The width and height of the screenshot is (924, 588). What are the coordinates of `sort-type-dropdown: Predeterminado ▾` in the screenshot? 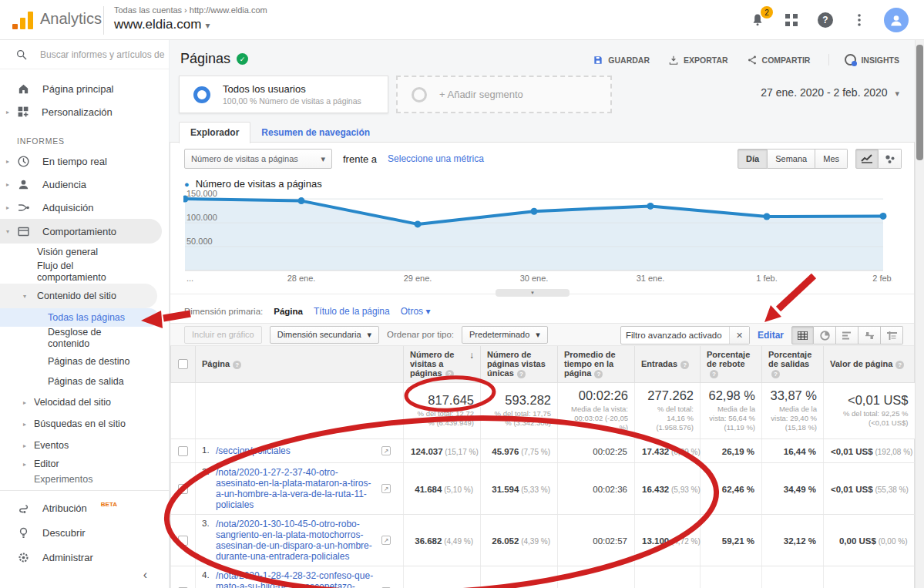 It's located at (505, 334).